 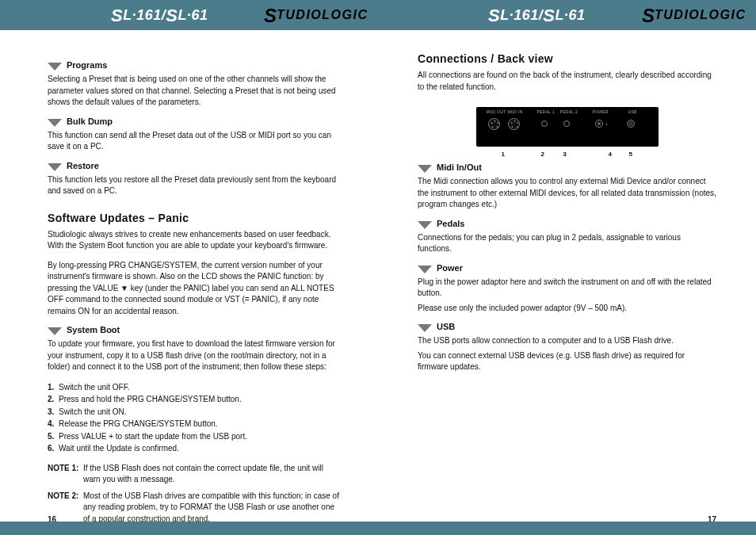 What do you see at coordinates (607, 124) in the screenshot?
I see `polarity-icon: +` at bounding box center [607, 124].